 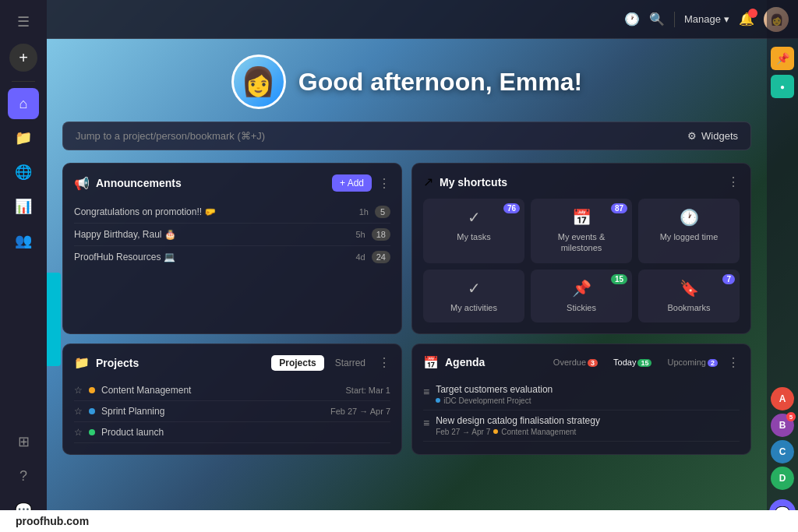 What do you see at coordinates (753, 13) in the screenshot?
I see `bell-badge` at bounding box center [753, 13].